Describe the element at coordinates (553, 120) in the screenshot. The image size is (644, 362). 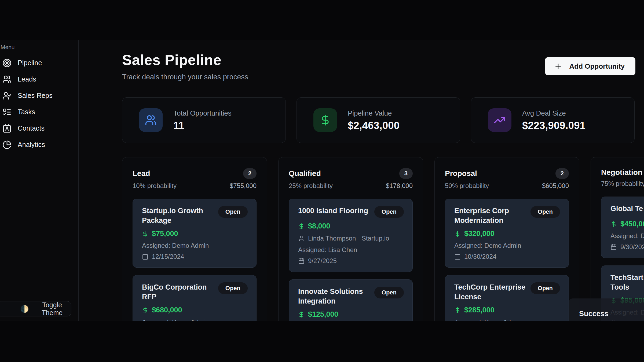
I see `stat-card-avg-deal-size: Avg Deal Size $223,909.091` at that location.